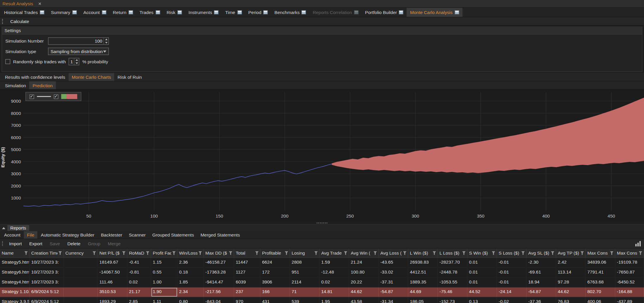  I want to click on tab-results-with-confidence-levels: Results with confidence levels, so click(35, 77).